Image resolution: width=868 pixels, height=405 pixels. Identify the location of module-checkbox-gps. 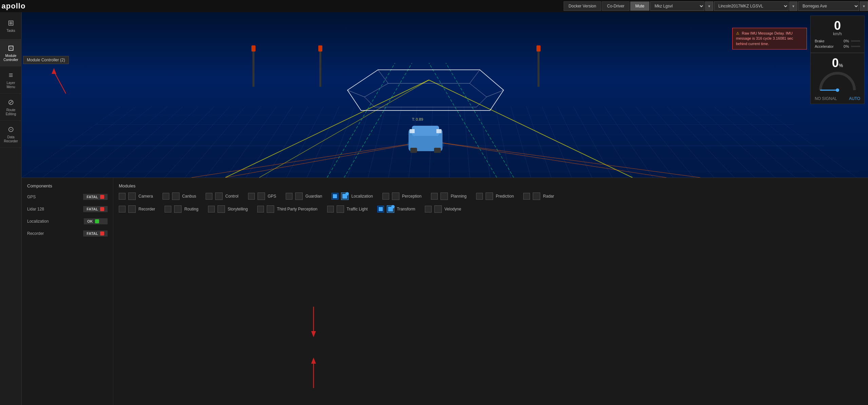
(251, 196).